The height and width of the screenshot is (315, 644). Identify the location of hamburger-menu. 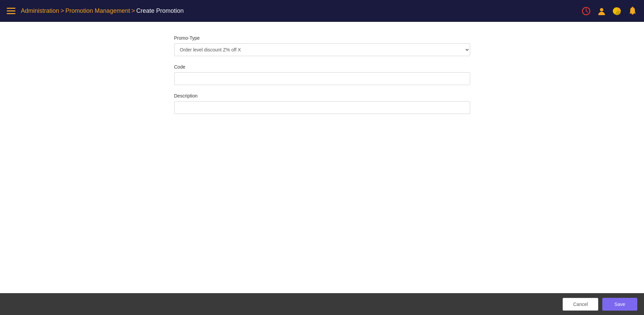
(11, 11).